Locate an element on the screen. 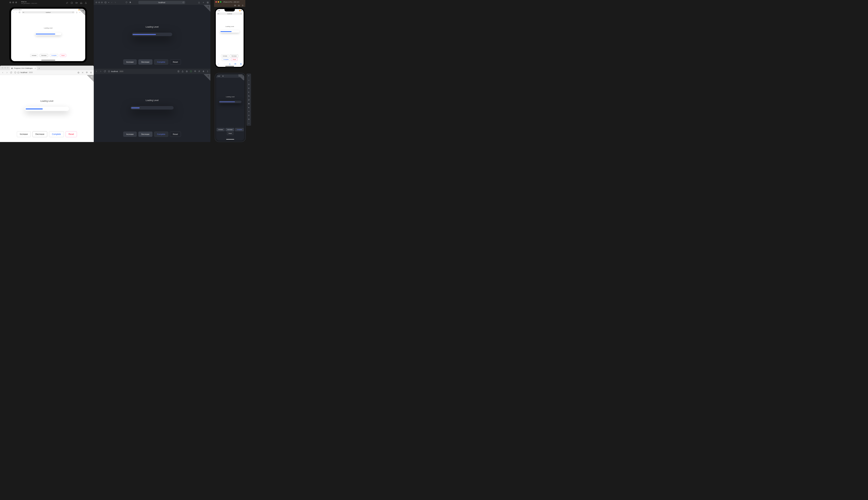  minimize-icon: − is located at coordinates (249, 80).